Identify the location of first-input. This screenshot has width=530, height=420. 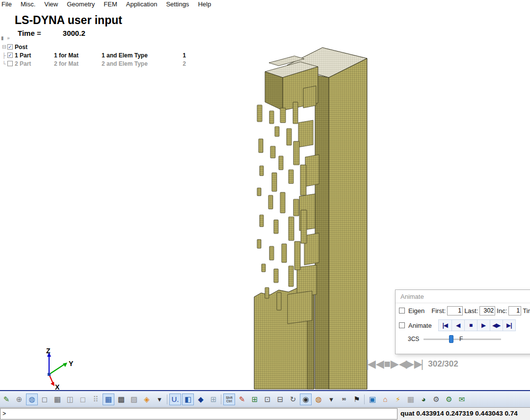
(455, 311).